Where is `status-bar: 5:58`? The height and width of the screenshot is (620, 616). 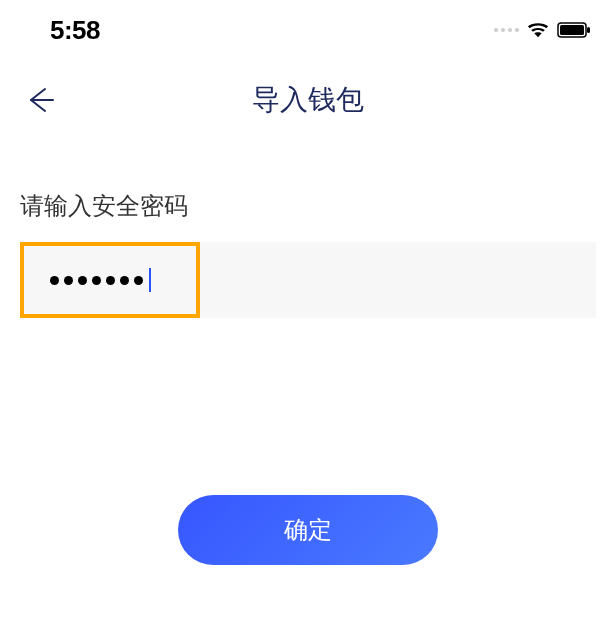 status-bar: 5:58 is located at coordinates (308, 28).